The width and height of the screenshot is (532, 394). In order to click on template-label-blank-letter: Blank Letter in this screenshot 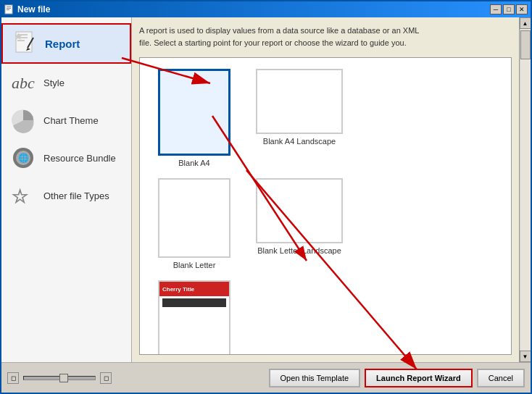, I will do `click(194, 265)`.